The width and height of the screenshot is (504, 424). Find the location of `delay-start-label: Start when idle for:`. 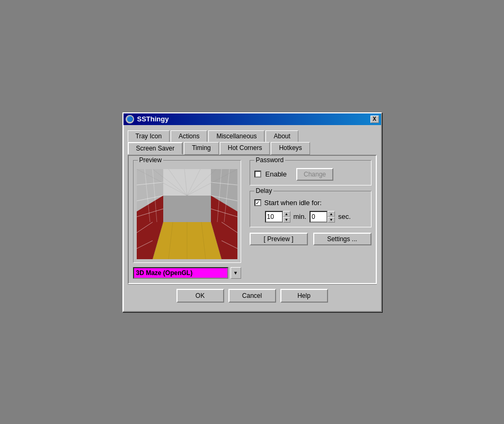

delay-start-label: Start when idle for: is located at coordinates (293, 202).